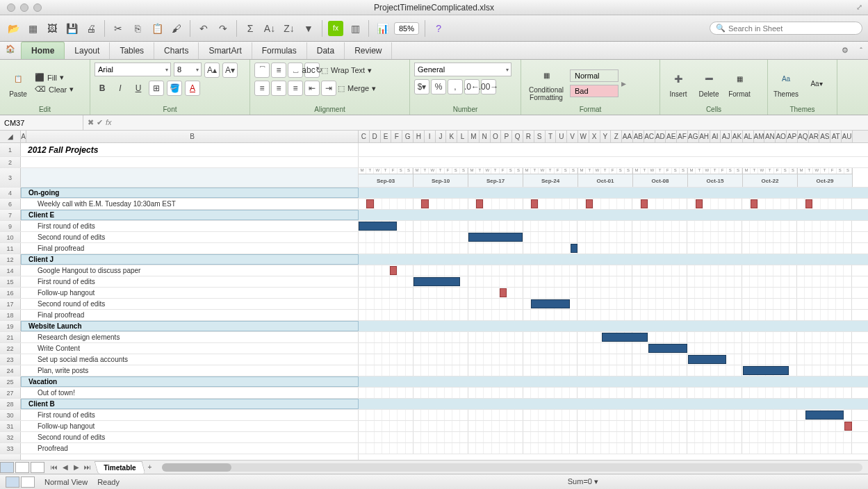 This screenshot has height=489, width=868. Describe the element at coordinates (52, 28) in the screenshot. I see `picture-icon: 🖼` at that location.